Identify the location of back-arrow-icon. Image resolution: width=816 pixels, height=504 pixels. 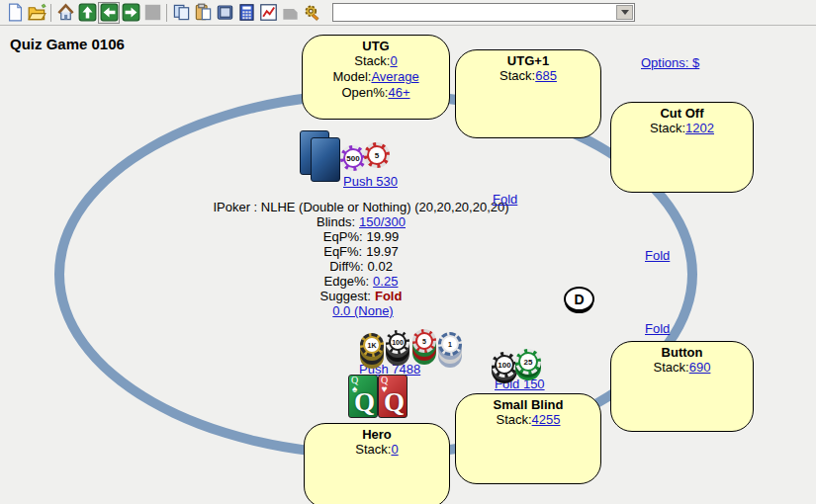
(109, 13).